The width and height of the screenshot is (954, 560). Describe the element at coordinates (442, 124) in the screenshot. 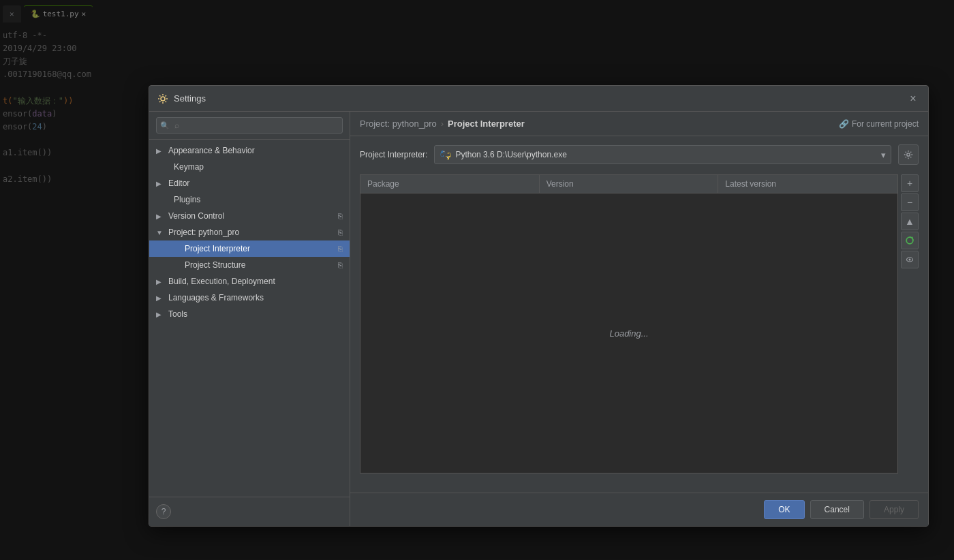

I see `breadcrumb: Project: python_pro › Project Interprete…` at that location.